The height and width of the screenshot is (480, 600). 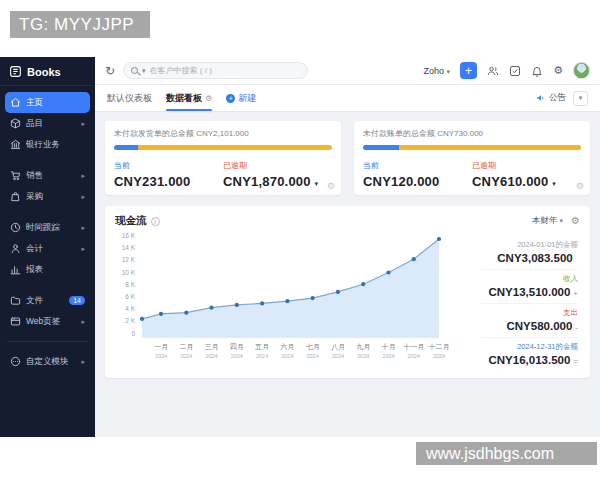 What do you see at coordinates (223, 134) in the screenshot?
I see `card-title: 未付款发货单的总金额 CNY2,101.000` at bounding box center [223, 134].